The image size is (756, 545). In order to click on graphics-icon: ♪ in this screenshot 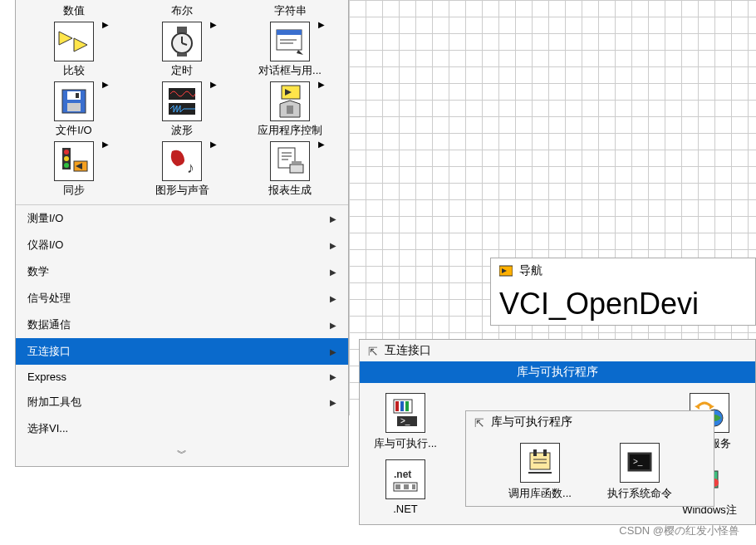, I will do `click(182, 161)`.